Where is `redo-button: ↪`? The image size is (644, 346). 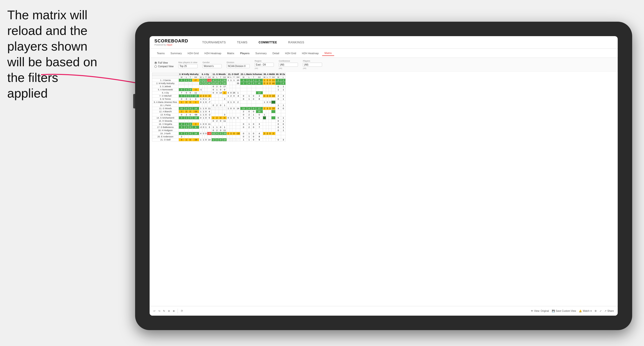 redo-button: ↪ is located at coordinates (159, 311).